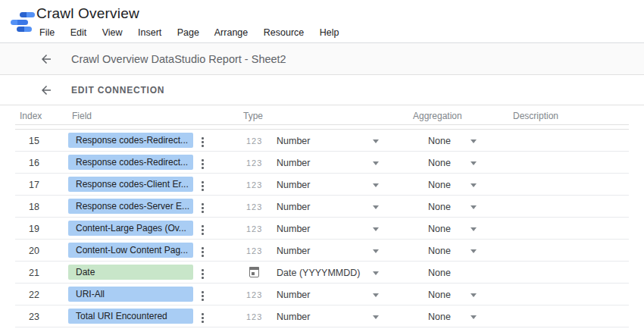  What do you see at coordinates (112, 33) in the screenshot?
I see `menu-item-view: View` at bounding box center [112, 33].